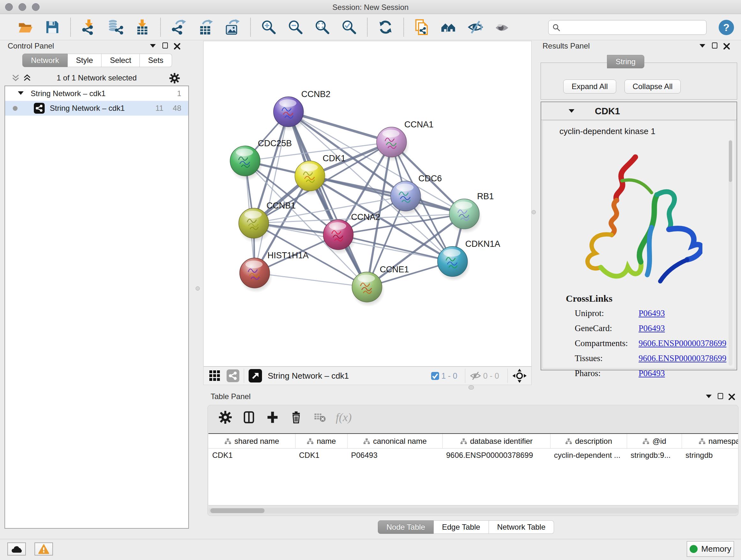  I want to click on open-session-icon, so click(25, 27).